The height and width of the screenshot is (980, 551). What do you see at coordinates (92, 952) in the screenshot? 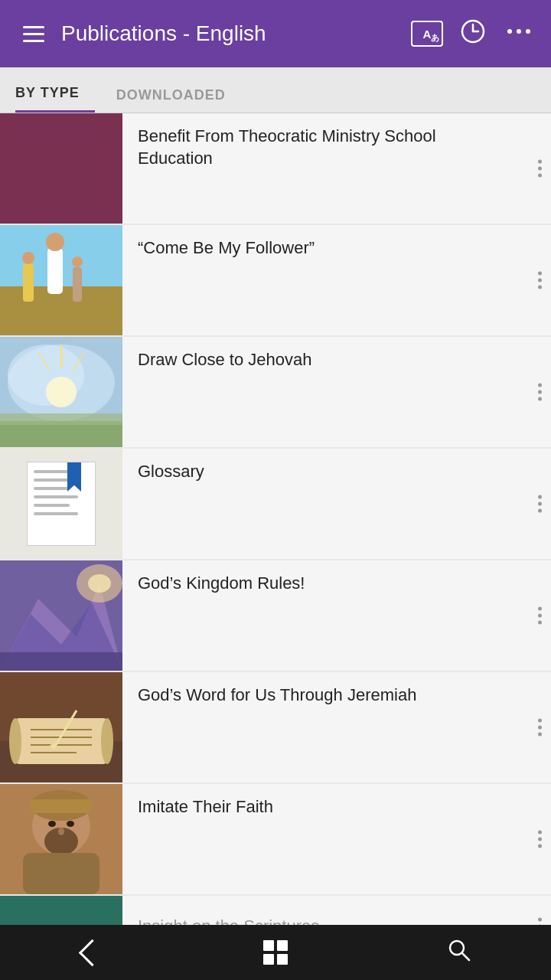
I see `back-button` at bounding box center [92, 952].